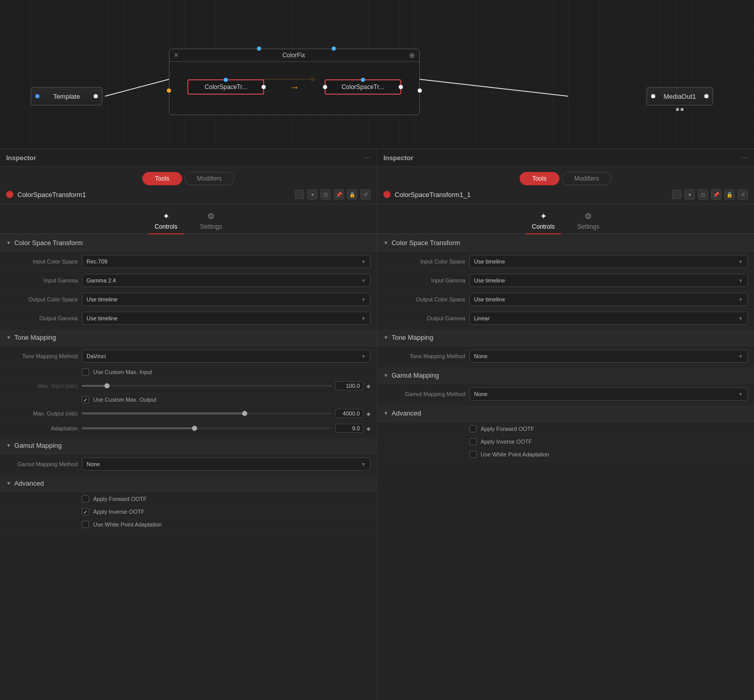 This screenshot has height=700, width=754. Describe the element at coordinates (166, 221) in the screenshot. I see `left-controls-tab: ✦ Controls` at that location.